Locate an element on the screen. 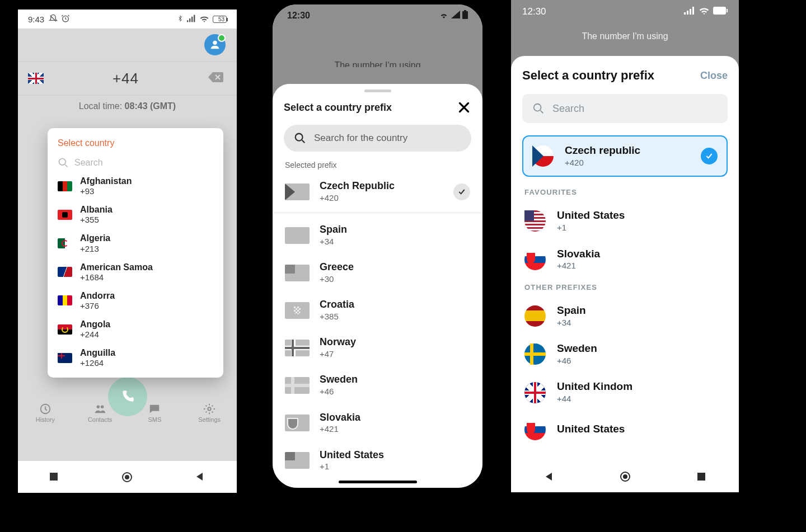 The image size is (806, 532). country-row: Albania +355 is located at coordinates (135, 215).